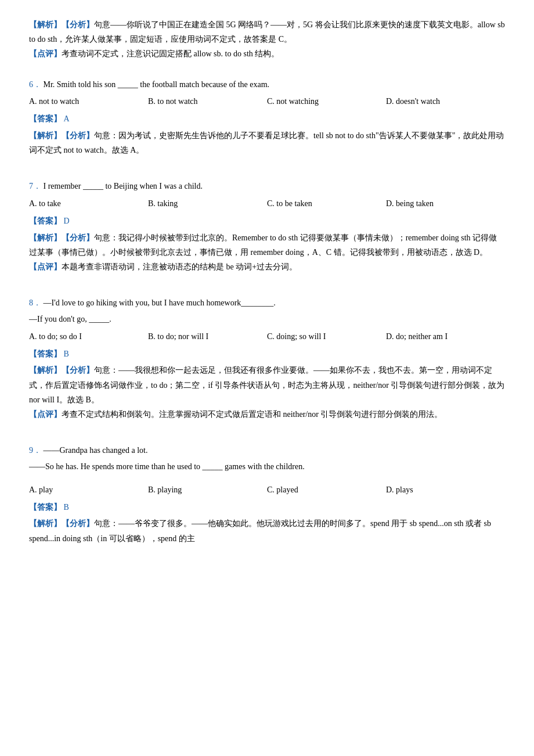  Describe the element at coordinates (157, 85) in the screenshot. I see `question-6-body: Mr. Smith told his son _____ the footbal…` at that location.